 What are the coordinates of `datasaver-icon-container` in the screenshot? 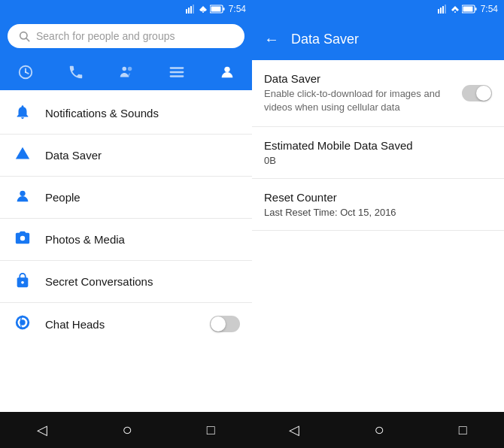 It's located at (23, 156).